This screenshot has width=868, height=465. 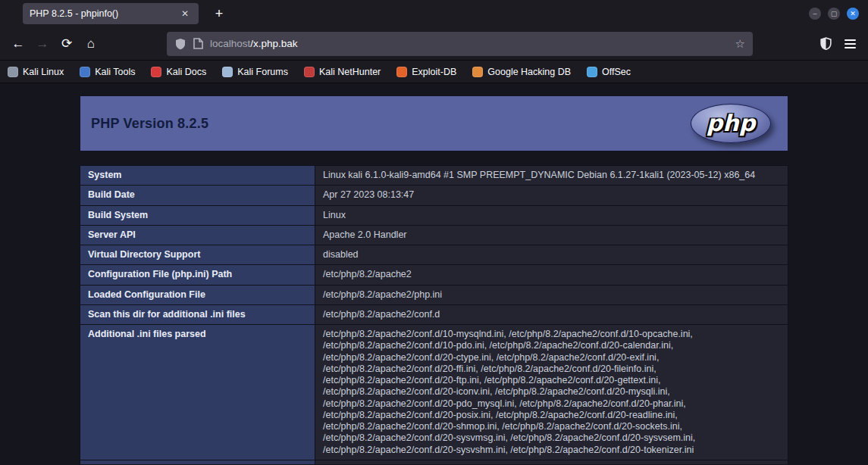 I want to click on menu-icon, so click(x=851, y=44).